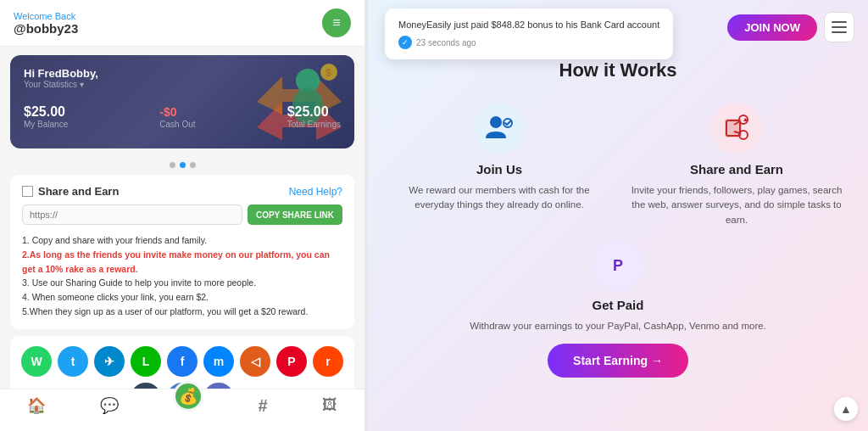 The width and height of the screenshot is (868, 431). I want to click on cashout-item: -$0 Cash Out, so click(177, 117).